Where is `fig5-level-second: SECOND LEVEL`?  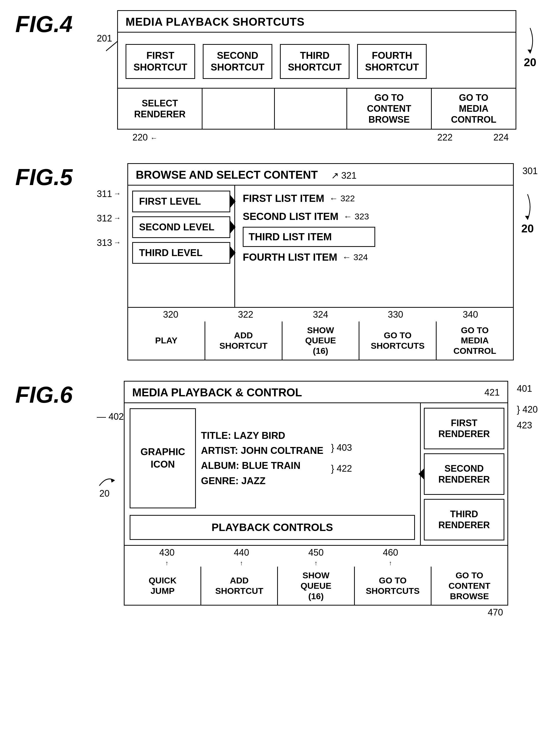 fig5-level-second: SECOND LEVEL is located at coordinates (181, 227).